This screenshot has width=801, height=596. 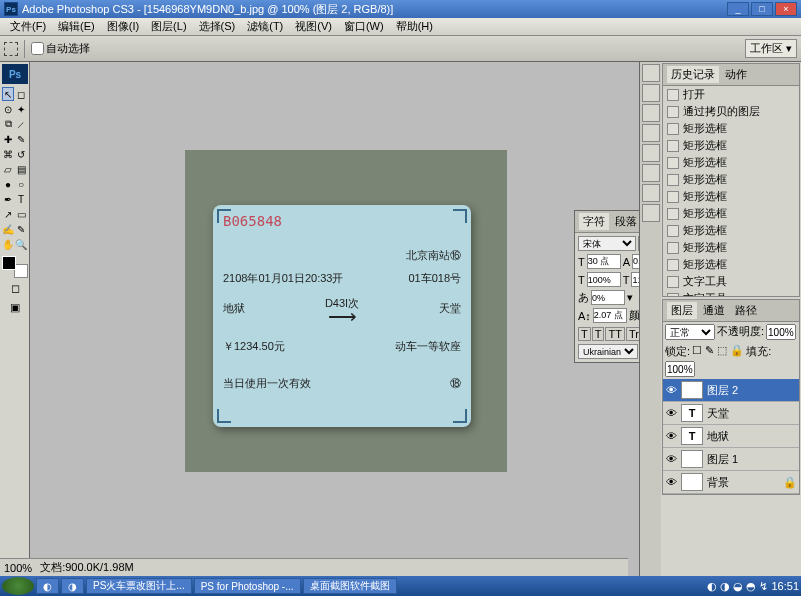 I want to click on shape-tool: ▭, so click(x=21, y=214).